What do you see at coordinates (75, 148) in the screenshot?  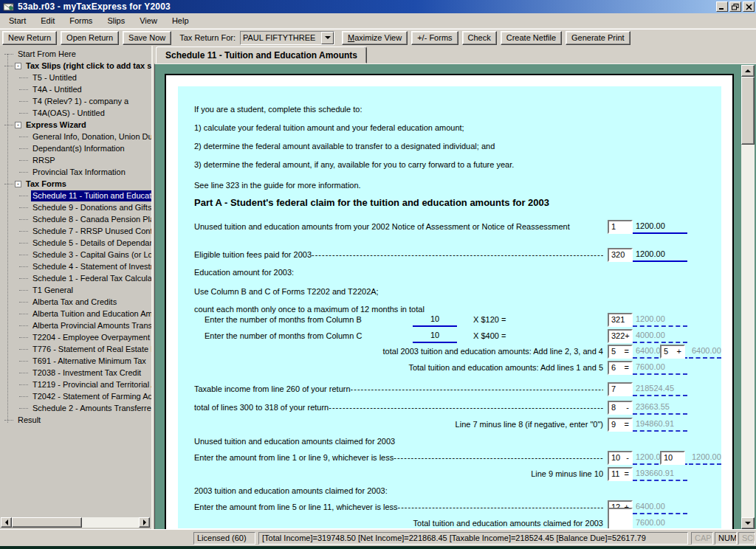 I see `tree-item-dependant-s-information: Dependant(s) Information` at bounding box center [75, 148].